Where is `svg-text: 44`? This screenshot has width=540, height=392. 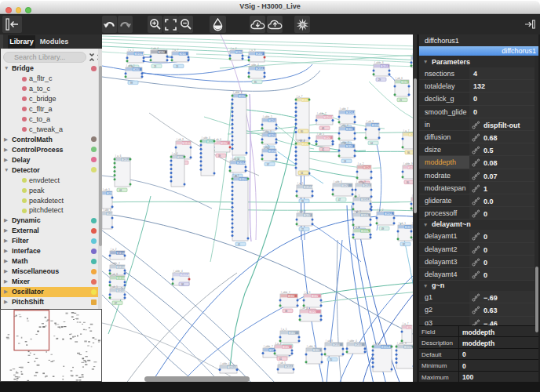 svg-text: 44 is located at coordinates (121, 191).